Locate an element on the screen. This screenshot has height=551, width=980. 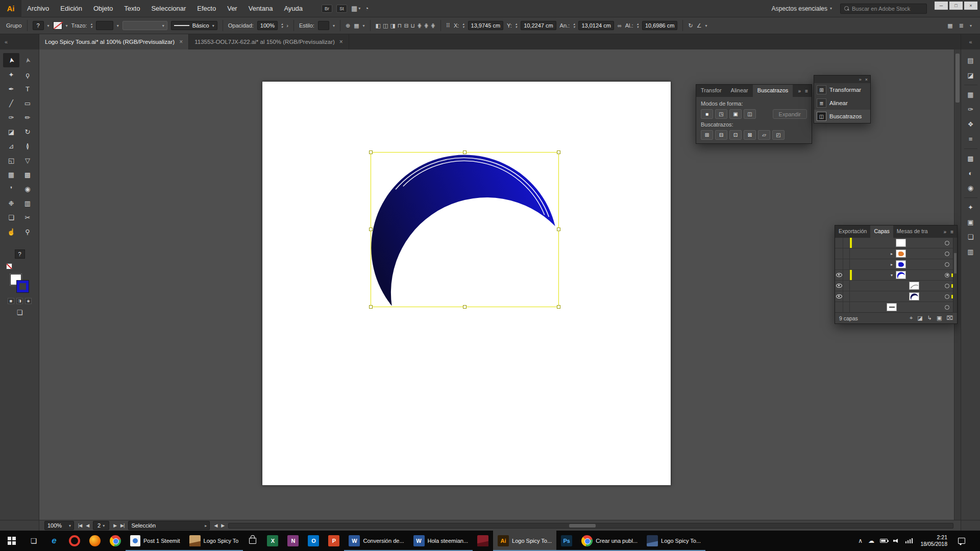
tab-exportacion: Exportación is located at coordinates (852, 232).